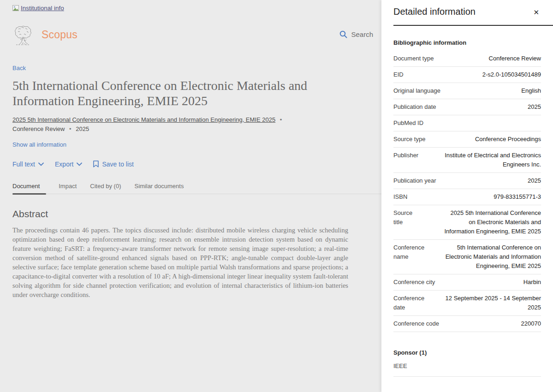  I want to click on abstract-text: The proceedings contain 46 papers. The t…, so click(180, 262).